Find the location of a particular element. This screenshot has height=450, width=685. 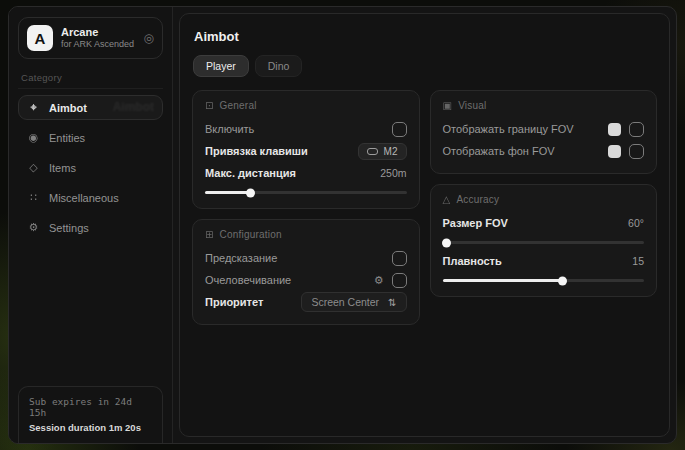

gear-icon: ⚙ is located at coordinates (34, 228).